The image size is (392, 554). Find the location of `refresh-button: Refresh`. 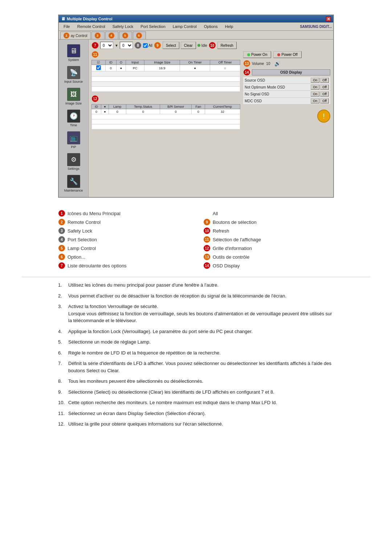

refresh-button: Refresh is located at coordinates (227, 45).